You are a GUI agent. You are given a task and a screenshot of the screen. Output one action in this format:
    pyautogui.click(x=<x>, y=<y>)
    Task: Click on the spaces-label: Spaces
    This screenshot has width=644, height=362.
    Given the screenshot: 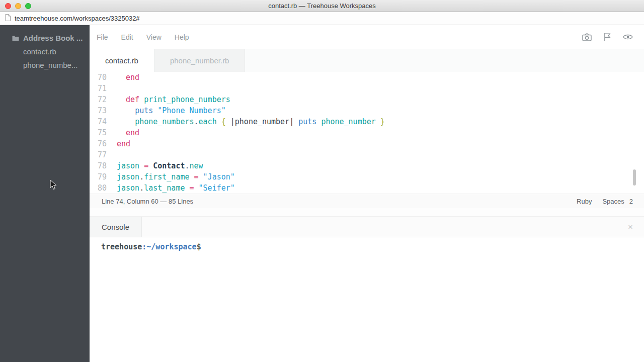 What is the action you would take?
    pyautogui.click(x=613, y=201)
    